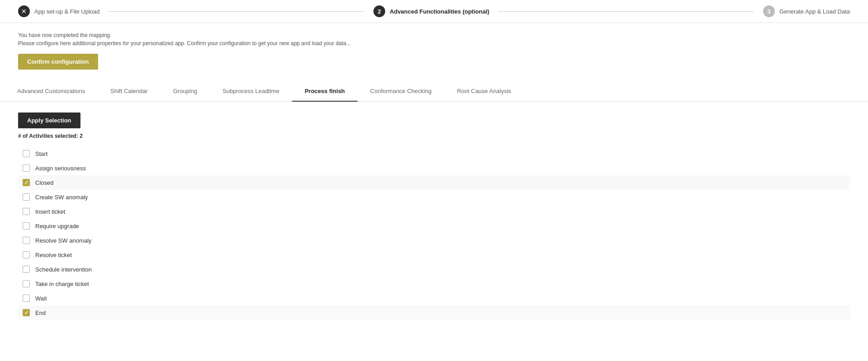  I want to click on tabs-container: Advanced CustomizationsShift CalendarGro…, so click(434, 91).